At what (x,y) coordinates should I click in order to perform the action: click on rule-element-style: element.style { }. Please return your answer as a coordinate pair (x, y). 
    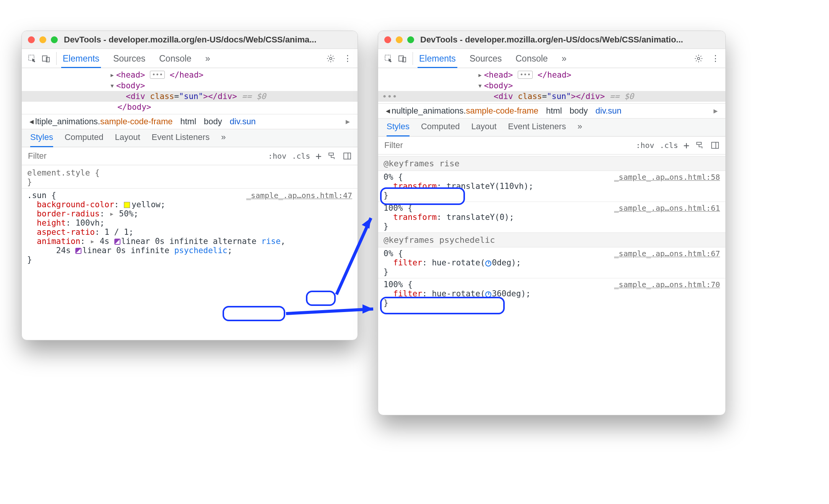
    Looking at the image, I should click on (190, 177).